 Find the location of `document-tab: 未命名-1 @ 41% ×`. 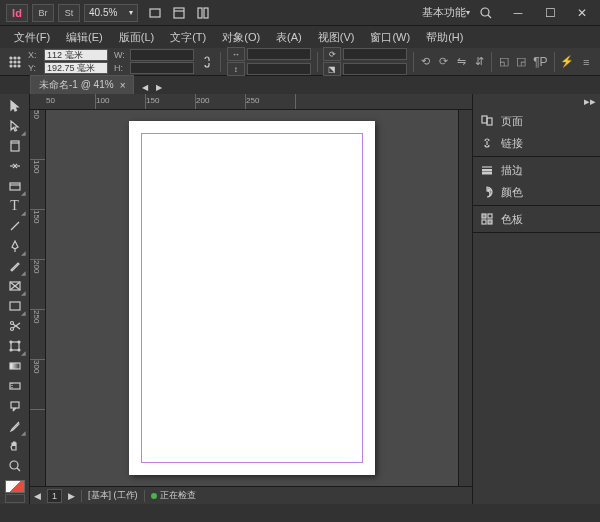

document-tab: 未命名-1 @ 41% × is located at coordinates (82, 84).